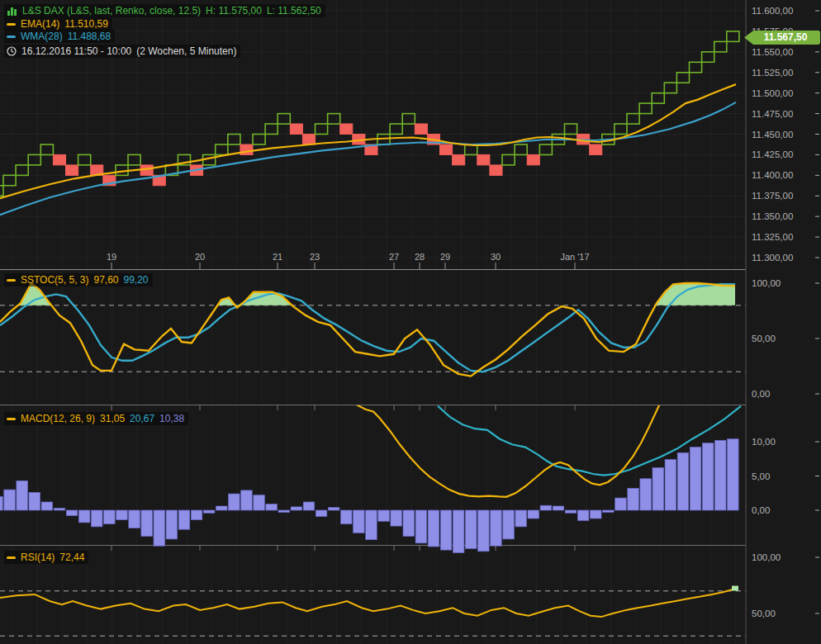 The height and width of the screenshot is (644, 821). I want to click on price-axis-label: 11.475,00, so click(772, 114).